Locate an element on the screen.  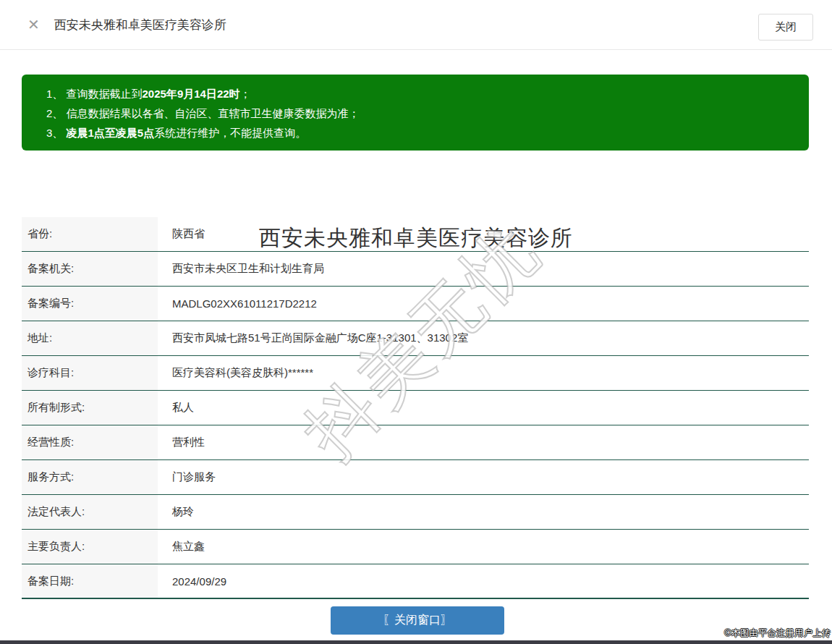
close-x-icon: ✕ is located at coordinates (33, 25).